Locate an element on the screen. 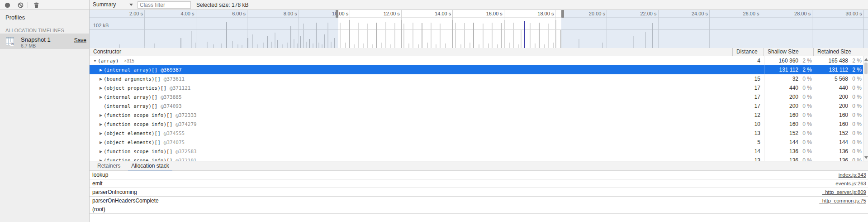  table-row: ▶(object elements)[]@374555131520 %1520 … is located at coordinates (479, 133).